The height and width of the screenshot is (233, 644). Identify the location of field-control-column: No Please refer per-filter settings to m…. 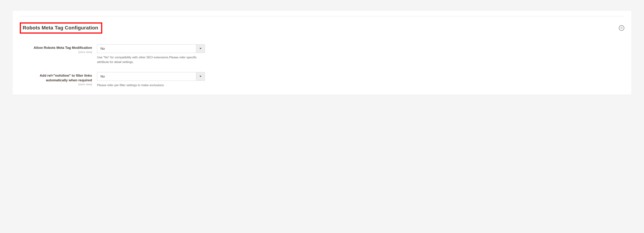
(151, 80).